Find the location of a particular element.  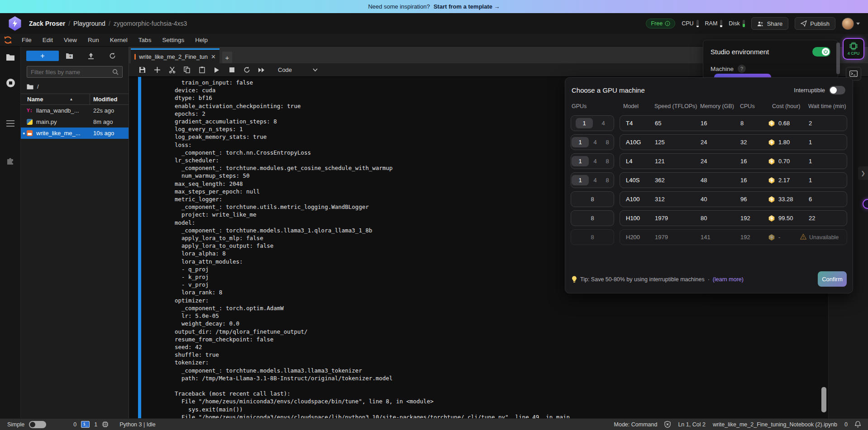

new-launcher-button: + is located at coordinates (43, 56).